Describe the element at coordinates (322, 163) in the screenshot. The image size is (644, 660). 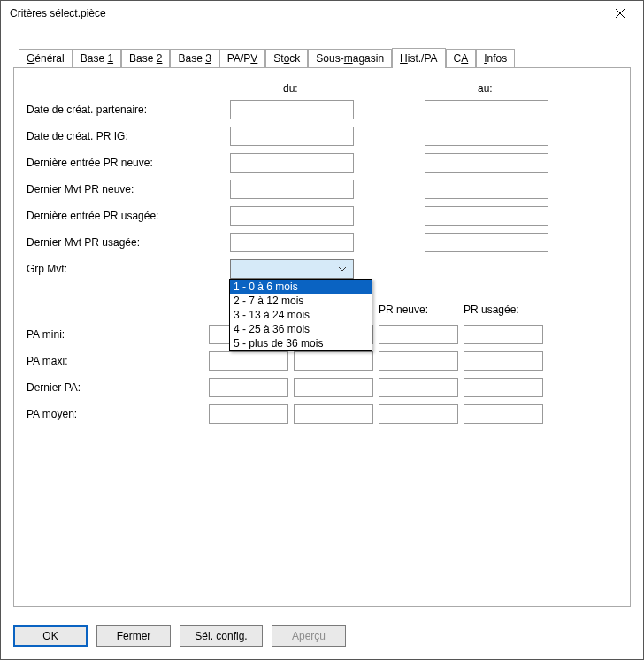
I see `date-row-2: Dernière entrée PR neuve:` at that location.